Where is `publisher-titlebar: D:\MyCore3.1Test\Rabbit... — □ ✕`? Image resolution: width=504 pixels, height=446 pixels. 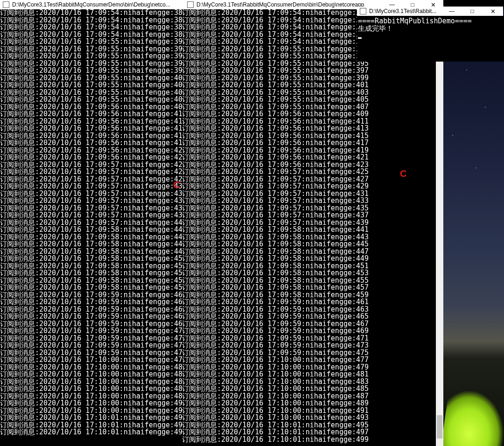 publisher-titlebar: D:\MyCore3.1Test\Rabbit... — □ ✕ is located at coordinates (430, 11).